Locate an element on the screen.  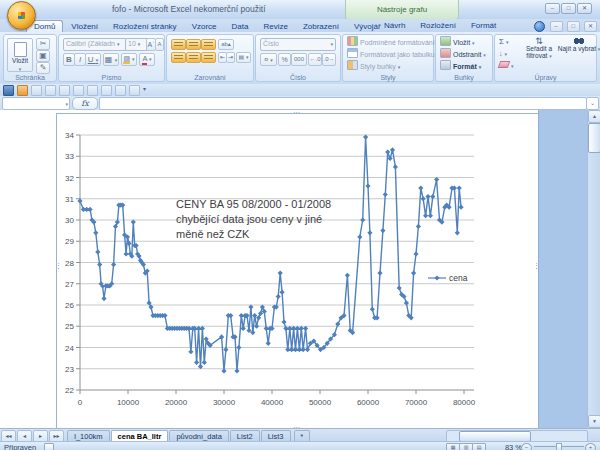
clipboard-icon is located at coordinates (20, 50).